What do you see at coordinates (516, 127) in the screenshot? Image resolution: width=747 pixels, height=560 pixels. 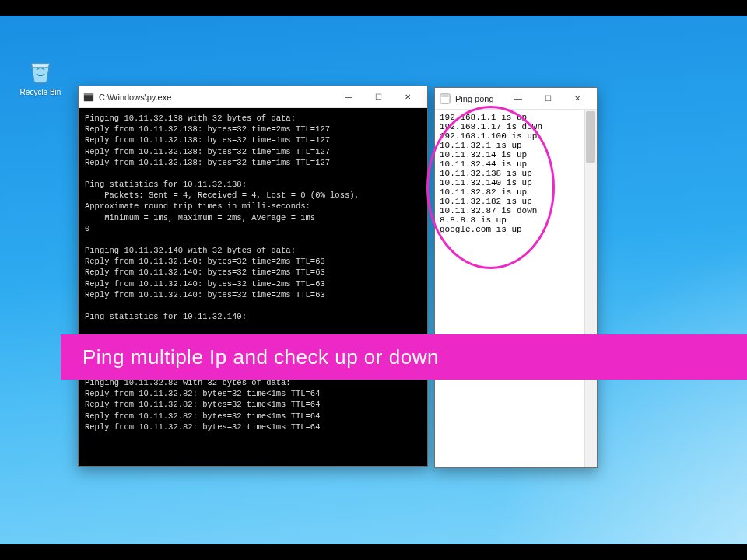 I see `pingpong-result-line: 192.168.1.17 is down` at bounding box center [516, 127].